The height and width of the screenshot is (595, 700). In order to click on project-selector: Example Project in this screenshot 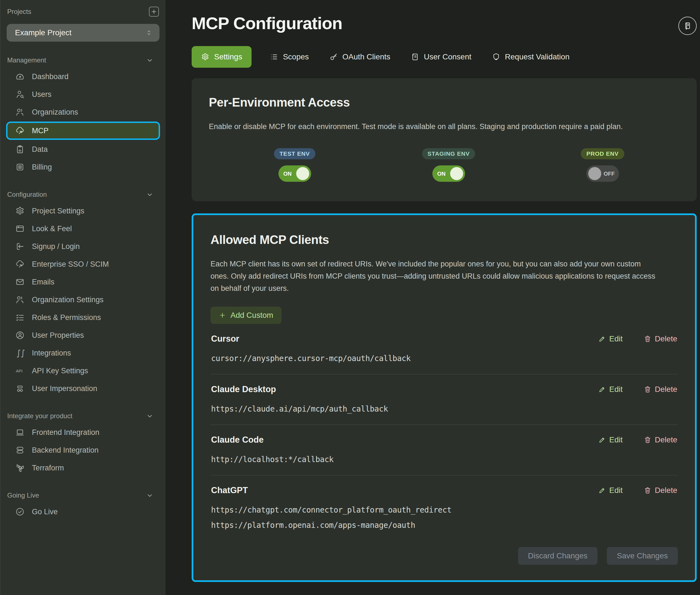, I will do `click(83, 33)`.